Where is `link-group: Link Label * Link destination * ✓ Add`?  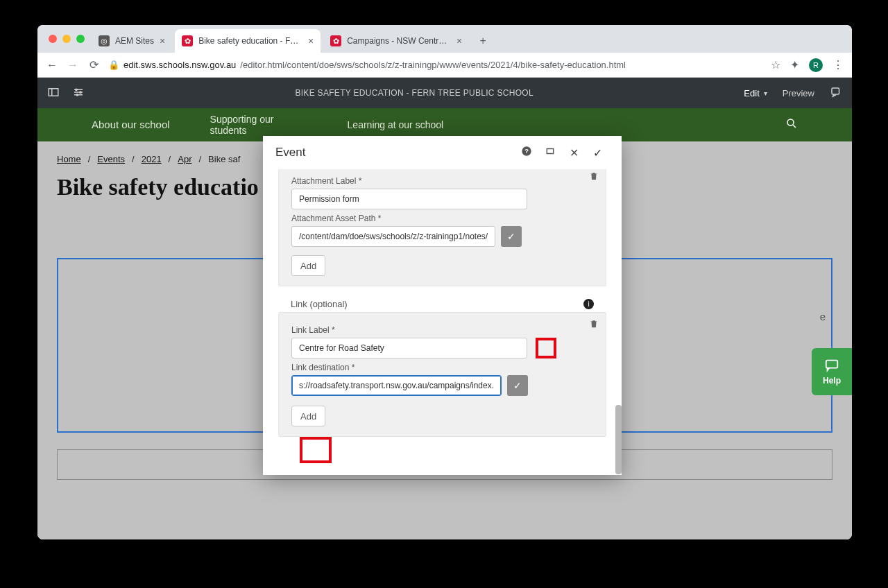
link-group: Link Label * Link destination * ✓ Add is located at coordinates (443, 374).